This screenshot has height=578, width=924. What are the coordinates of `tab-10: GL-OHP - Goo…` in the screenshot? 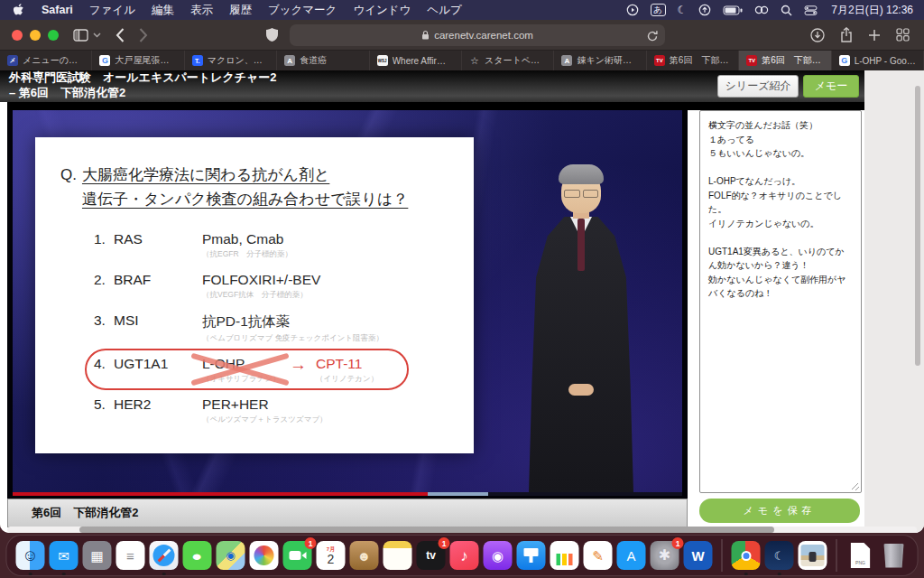 It's located at (878, 61).